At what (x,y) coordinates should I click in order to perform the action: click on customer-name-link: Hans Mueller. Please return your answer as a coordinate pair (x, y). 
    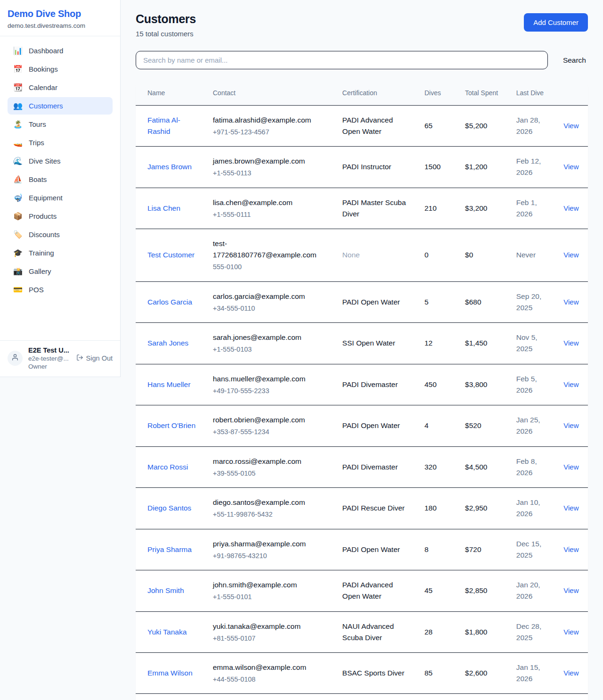
    Looking at the image, I should click on (169, 385).